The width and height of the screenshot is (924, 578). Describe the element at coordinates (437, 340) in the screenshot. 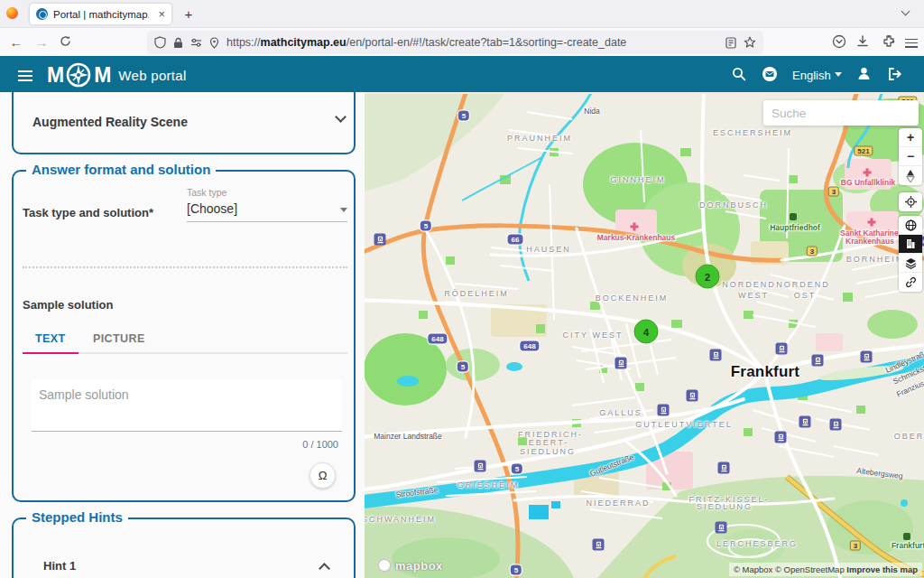

I see `route-shield: 648` at that location.